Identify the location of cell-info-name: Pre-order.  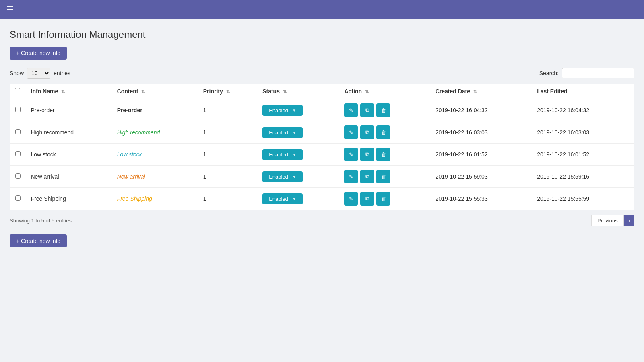
(69, 110).